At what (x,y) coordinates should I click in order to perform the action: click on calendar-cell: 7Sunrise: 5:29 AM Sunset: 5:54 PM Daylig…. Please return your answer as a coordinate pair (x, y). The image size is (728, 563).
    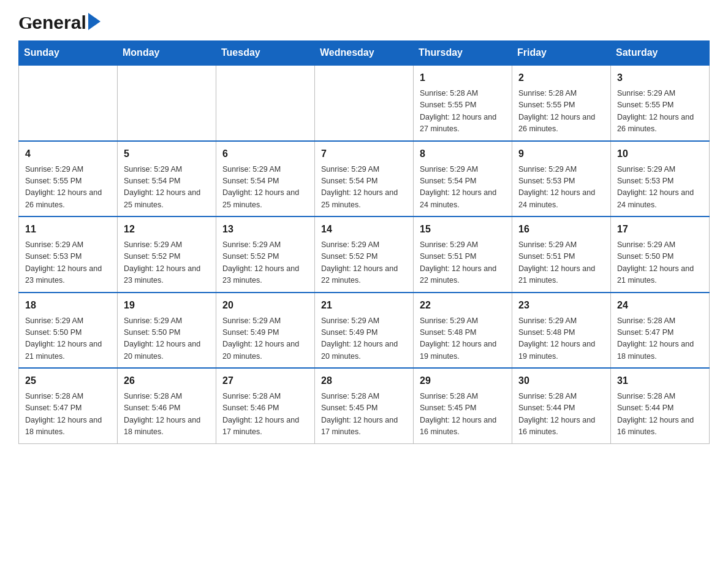
    Looking at the image, I should click on (364, 179).